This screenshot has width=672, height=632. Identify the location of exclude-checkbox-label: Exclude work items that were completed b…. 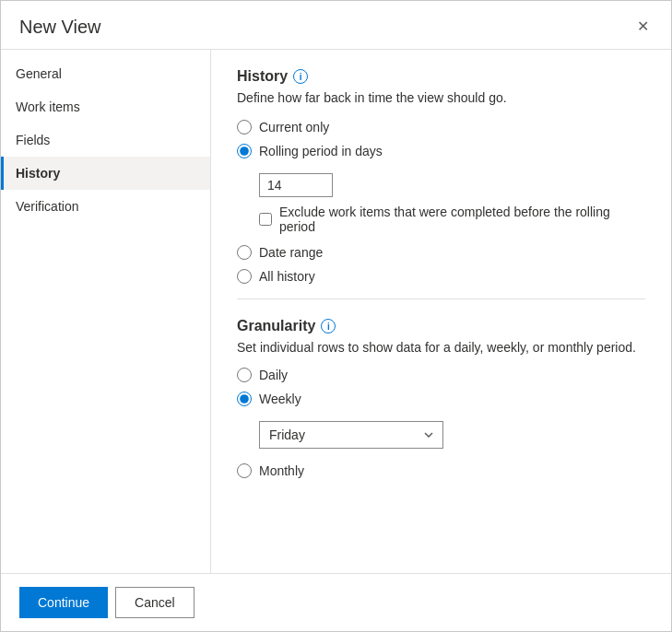
(463, 219).